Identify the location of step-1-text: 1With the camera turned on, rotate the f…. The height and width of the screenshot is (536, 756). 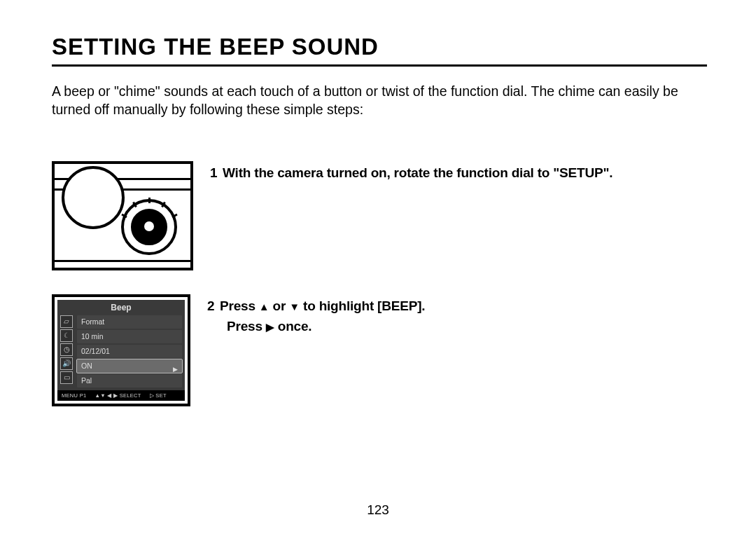
(412, 172).